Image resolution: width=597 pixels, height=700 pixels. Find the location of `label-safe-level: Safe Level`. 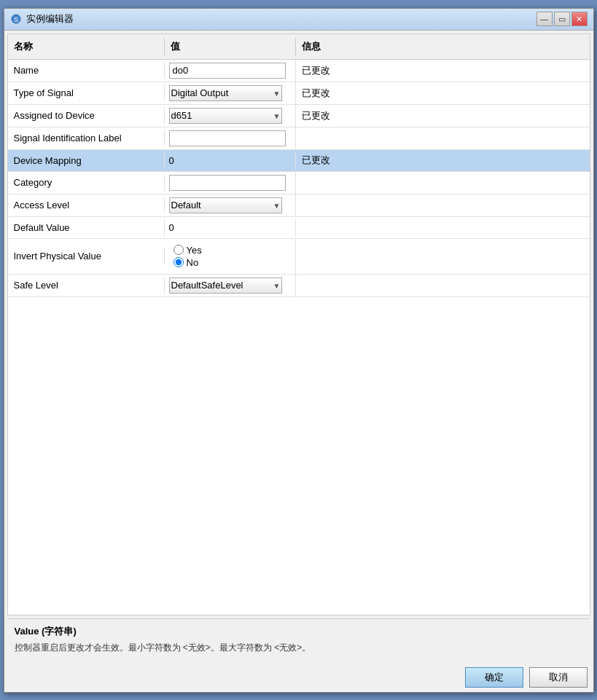

label-safe-level: Safe Level is located at coordinates (86, 286).